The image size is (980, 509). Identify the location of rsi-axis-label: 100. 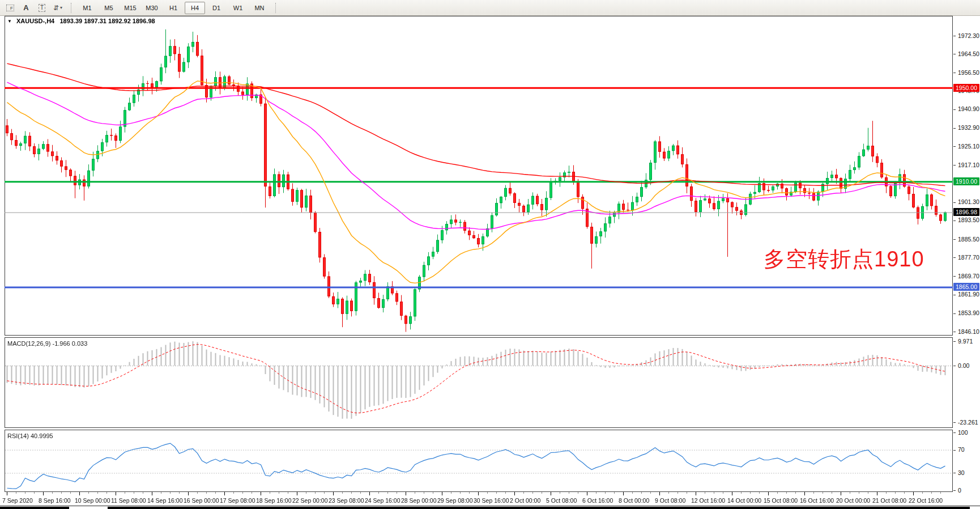
(963, 432).